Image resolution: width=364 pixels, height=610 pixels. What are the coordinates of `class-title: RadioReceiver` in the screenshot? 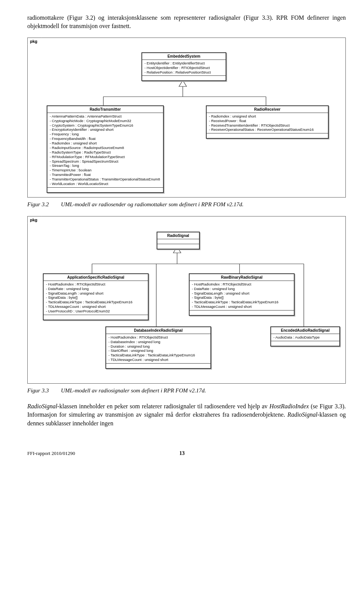 It's located at (267, 110).